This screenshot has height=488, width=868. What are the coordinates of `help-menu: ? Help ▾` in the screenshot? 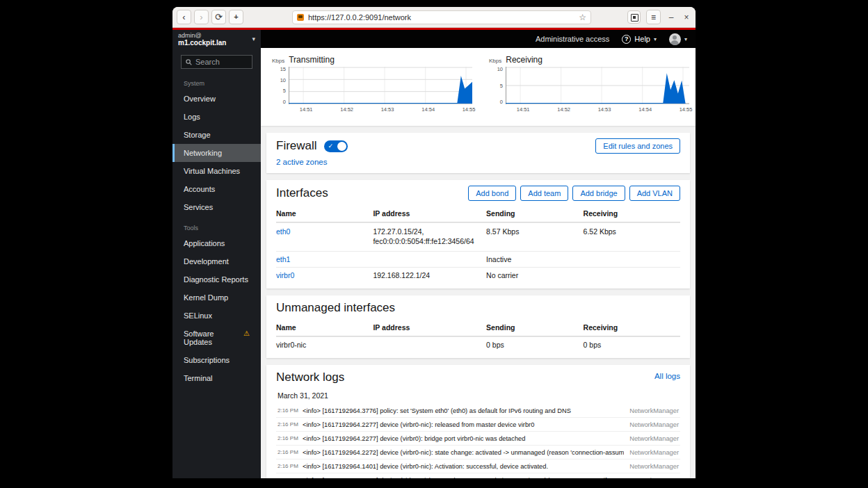 It's located at (639, 39).